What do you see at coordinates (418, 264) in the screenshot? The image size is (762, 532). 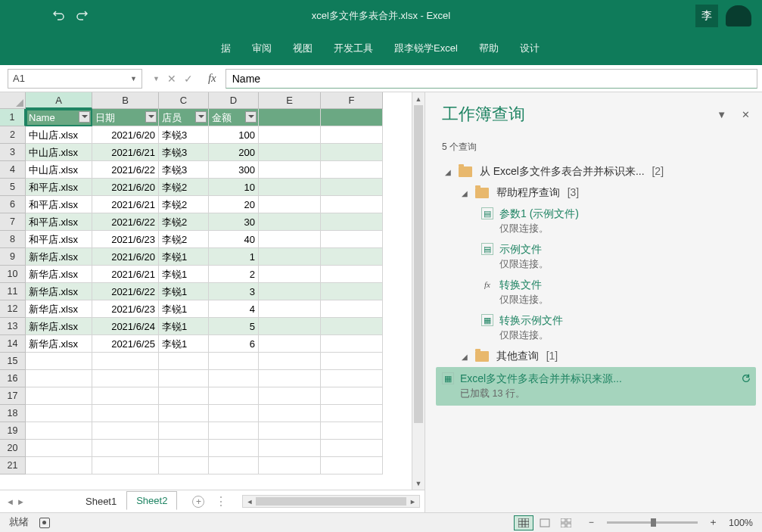 I see `scroll-thumb` at bounding box center [418, 264].